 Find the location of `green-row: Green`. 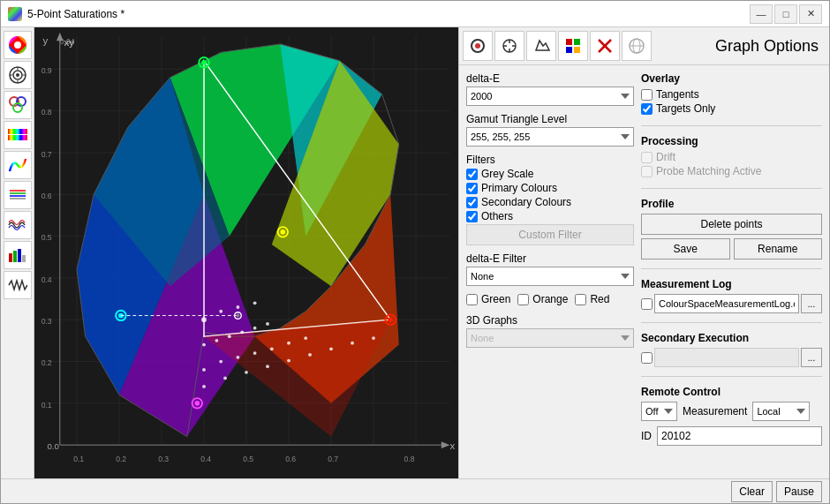

green-row: Green is located at coordinates (488, 299).